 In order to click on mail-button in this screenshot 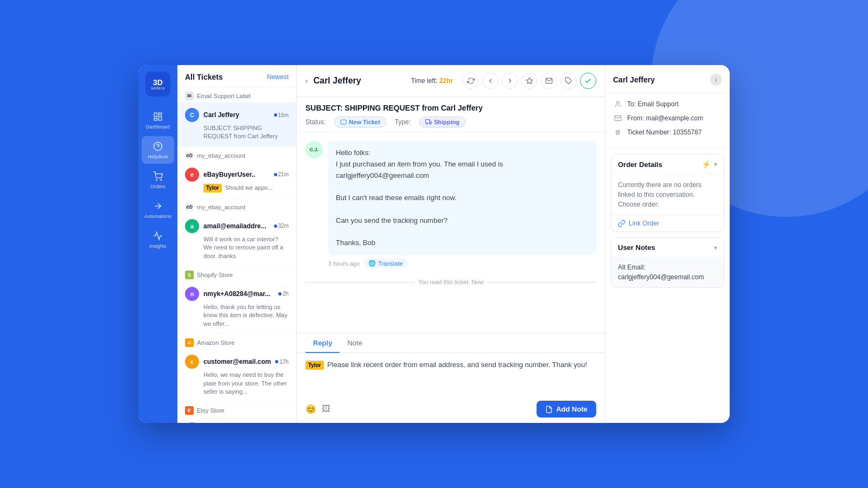, I will do `click(549, 81)`.